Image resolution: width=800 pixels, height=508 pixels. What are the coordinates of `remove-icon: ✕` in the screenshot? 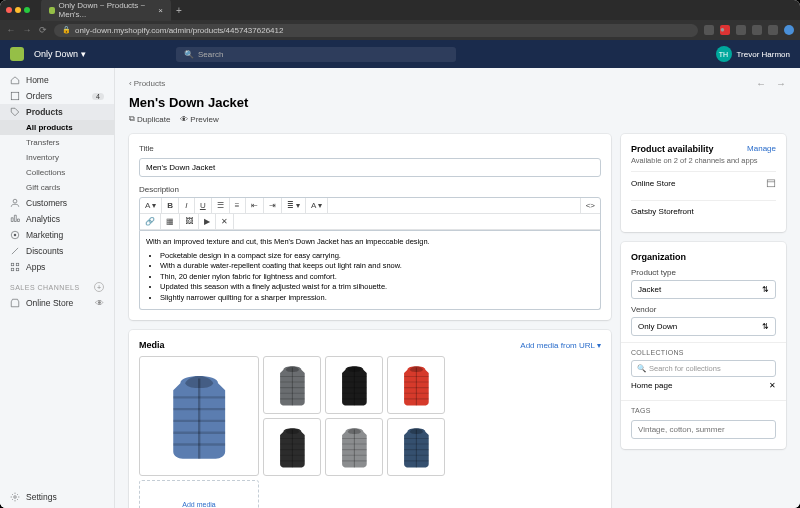 It's located at (772, 386).